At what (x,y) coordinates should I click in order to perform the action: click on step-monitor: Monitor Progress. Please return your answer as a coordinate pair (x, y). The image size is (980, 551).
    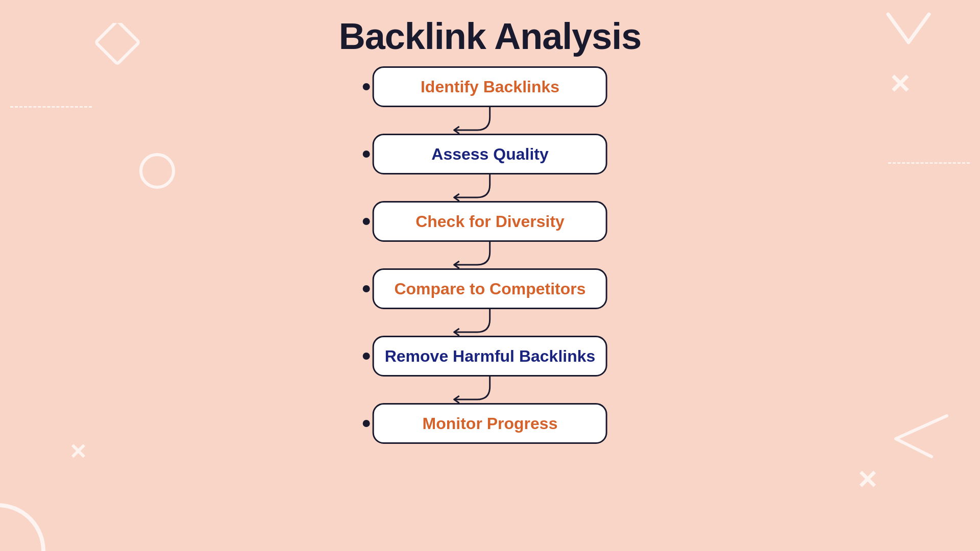
    Looking at the image, I should click on (490, 423).